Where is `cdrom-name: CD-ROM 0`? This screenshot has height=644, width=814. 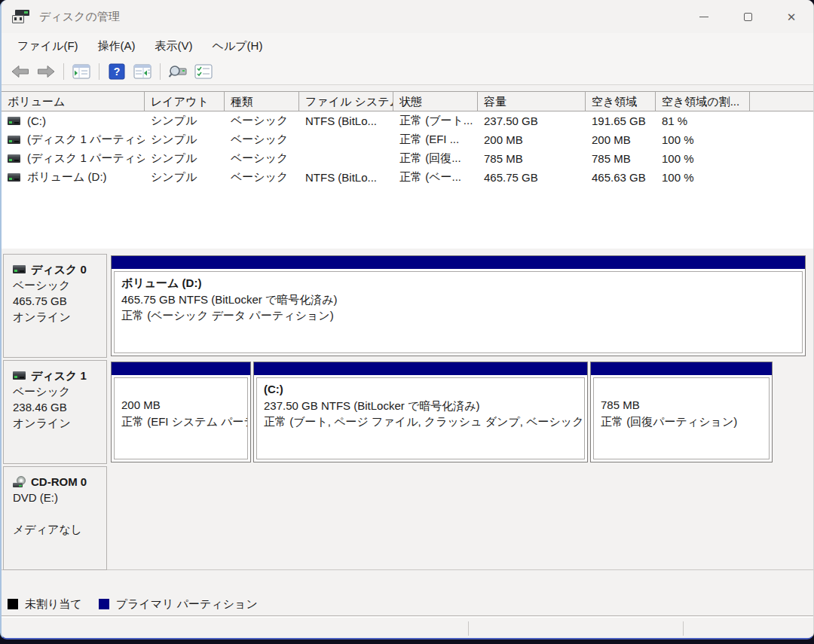
cdrom-name: CD-ROM 0 is located at coordinates (59, 482).